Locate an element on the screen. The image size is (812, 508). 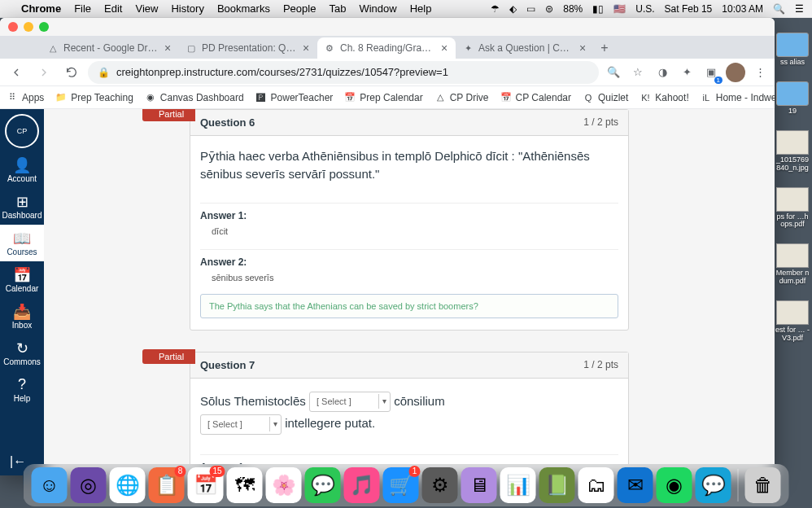
blank-select-1: [ Select ] is located at coordinates (350, 402).